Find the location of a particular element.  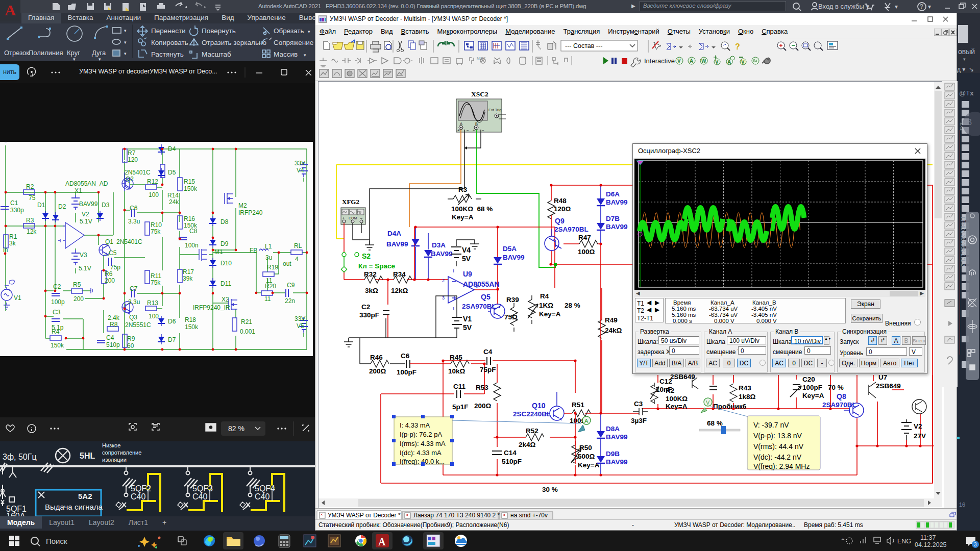

svg-text: R15 is located at coordinates (189, 182).